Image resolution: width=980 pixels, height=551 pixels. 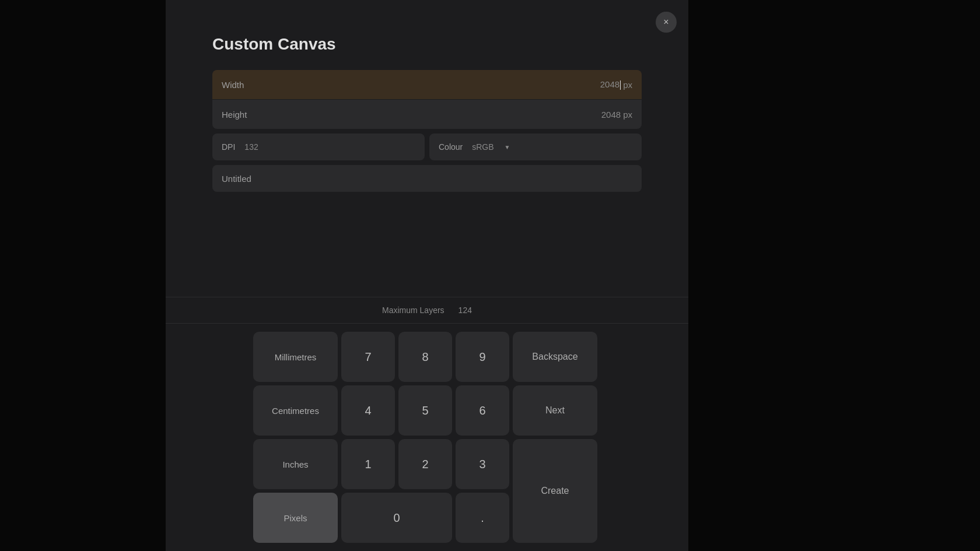 What do you see at coordinates (483, 147) in the screenshot?
I see `colour-value: sRGB` at bounding box center [483, 147].